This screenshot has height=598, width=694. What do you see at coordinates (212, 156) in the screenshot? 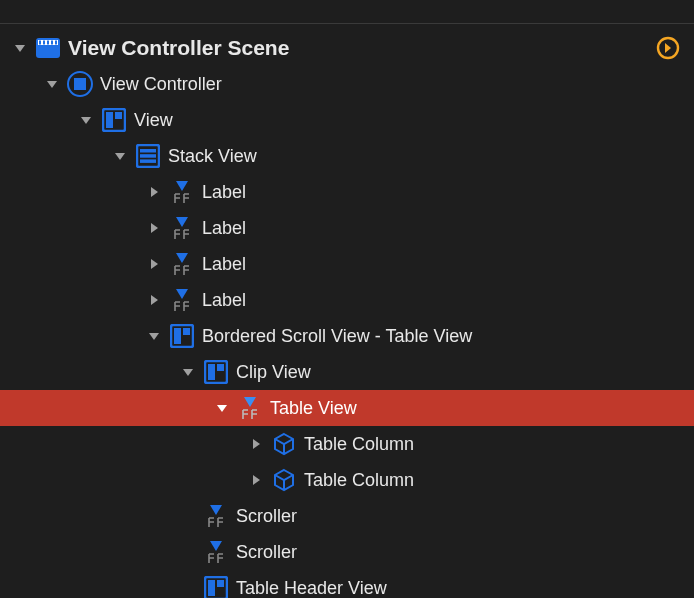
I see `row-label: Stack View` at bounding box center [212, 156].